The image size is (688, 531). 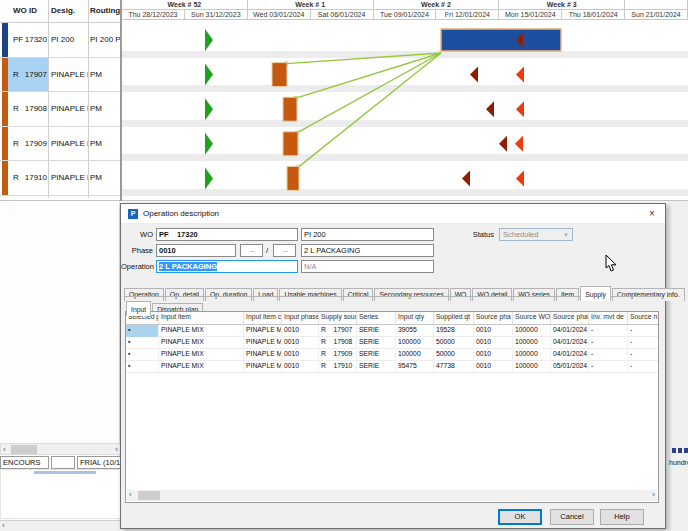 I want to click on left-horizontal-scrollbar: ‹ ›, so click(x=60, y=449).